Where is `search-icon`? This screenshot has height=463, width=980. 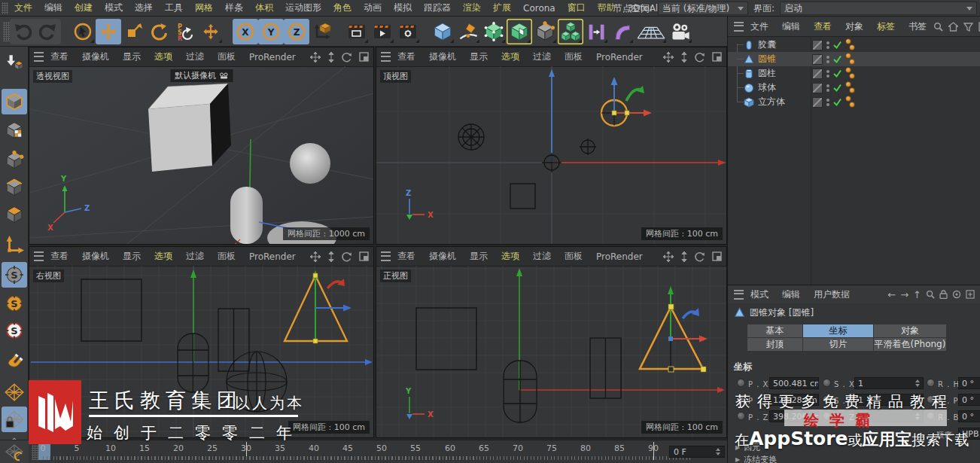 search-icon is located at coordinates (938, 27).